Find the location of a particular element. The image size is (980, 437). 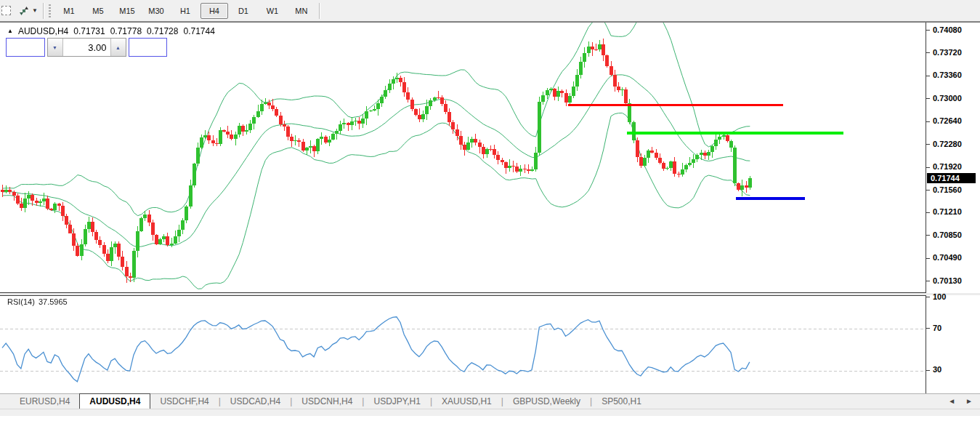

price-axis-label: 0.70130 is located at coordinates (947, 281).